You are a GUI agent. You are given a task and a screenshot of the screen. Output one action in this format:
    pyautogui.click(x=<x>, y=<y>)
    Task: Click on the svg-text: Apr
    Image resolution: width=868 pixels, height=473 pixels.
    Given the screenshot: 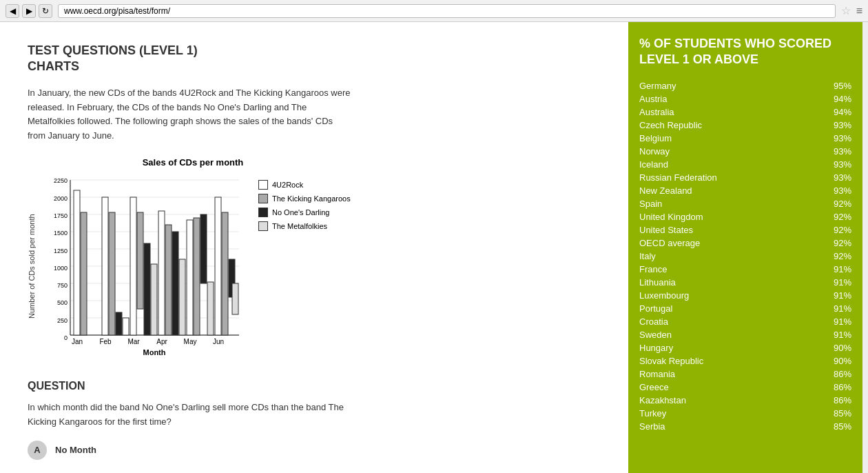 What is the action you would take?
    pyautogui.click(x=162, y=342)
    